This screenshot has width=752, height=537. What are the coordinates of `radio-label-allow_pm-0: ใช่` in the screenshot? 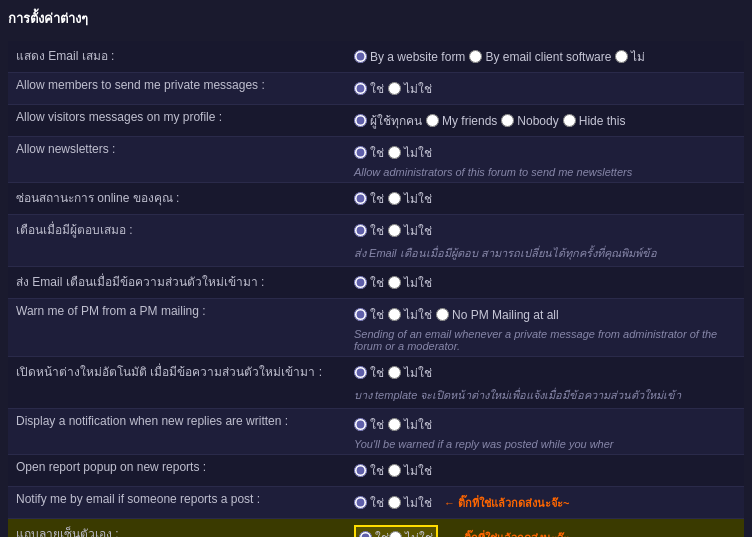 It's located at (377, 88).